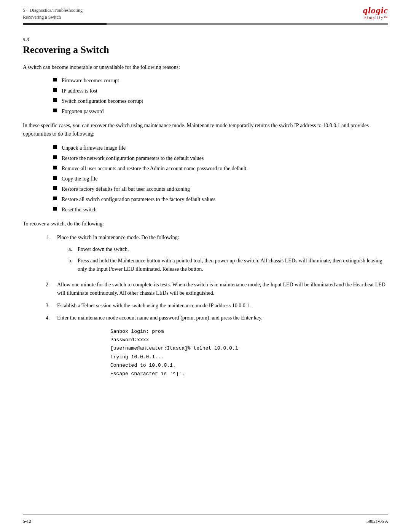 The height and width of the screenshot is (532, 411). Describe the element at coordinates (221, 101) in the screenshot. I see `list-item: Switch configuration becomes corrupt` at that location.